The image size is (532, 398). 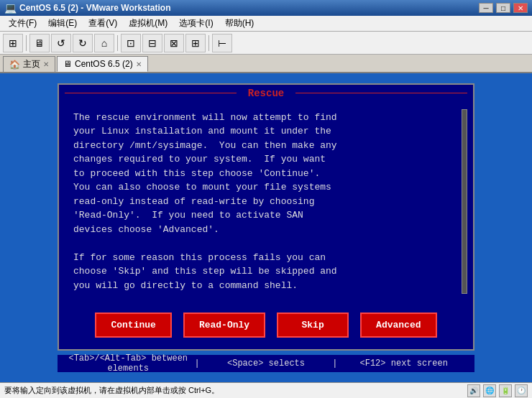 I want to click on read-only-button: Read-Only, so click(x=224, y=325).